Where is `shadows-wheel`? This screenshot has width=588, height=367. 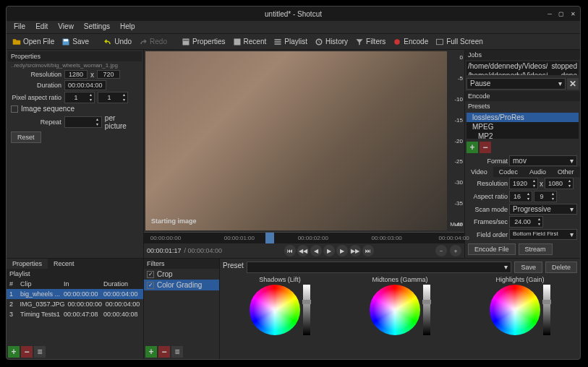 shadows-wheel is located at coordinates (275, 310).